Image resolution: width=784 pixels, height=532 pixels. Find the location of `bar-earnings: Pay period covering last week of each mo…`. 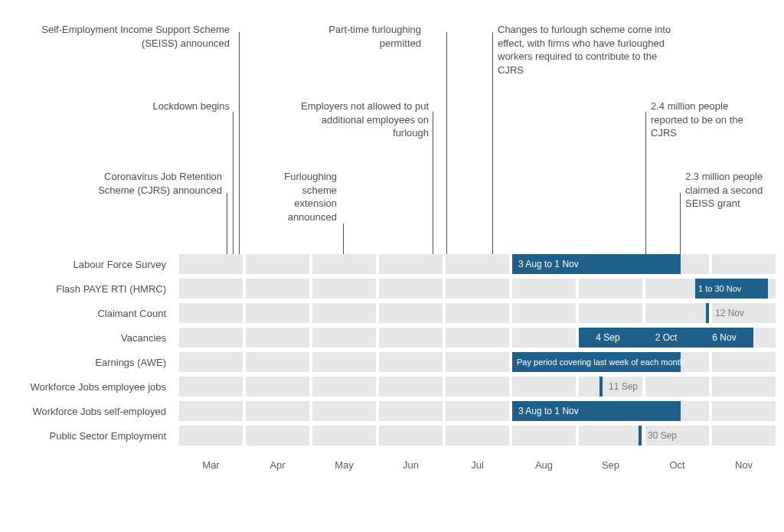

bar-earnings: Pay period covering last week of each mo… is located at coordinates (596, 362).